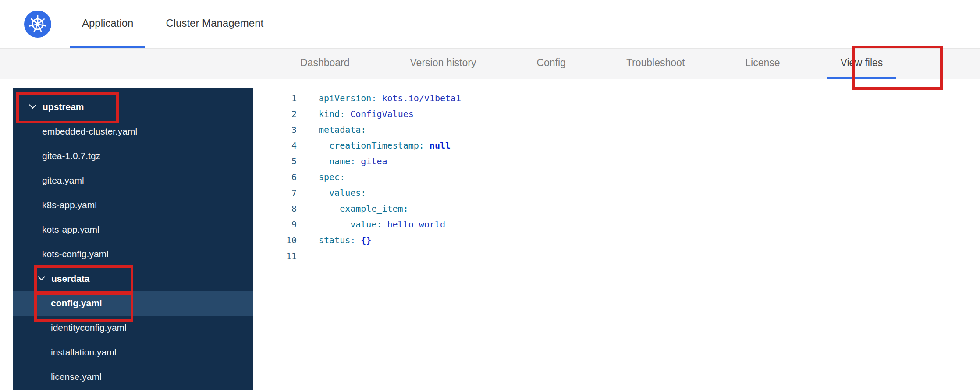 Image resolution: width=980 pixels, height=390 pixels. Describe the element at coordinates (626, 209) in the screenshot. I see `code-line: 8 example_item:` at that location.